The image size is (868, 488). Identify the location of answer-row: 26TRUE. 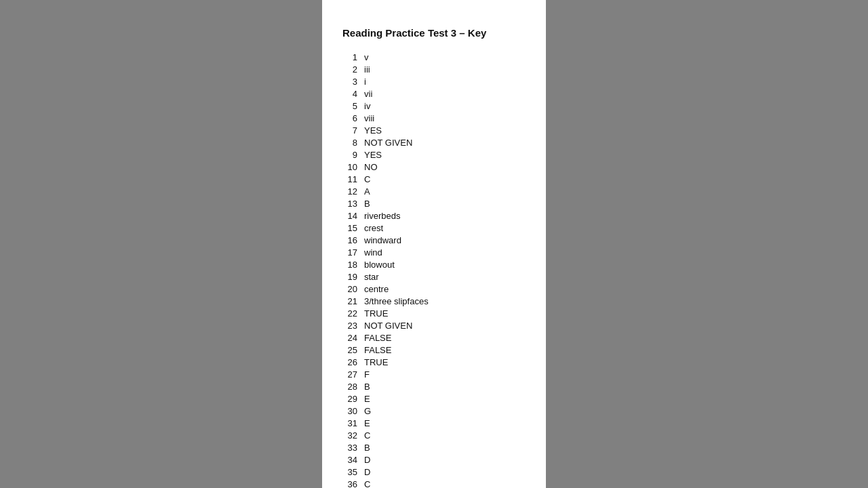
(434, 362).